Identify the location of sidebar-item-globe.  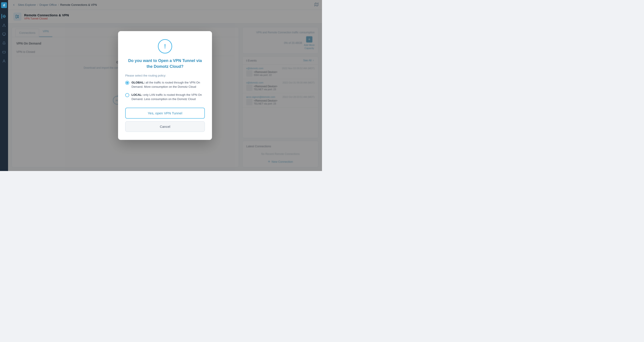
(4, 16).